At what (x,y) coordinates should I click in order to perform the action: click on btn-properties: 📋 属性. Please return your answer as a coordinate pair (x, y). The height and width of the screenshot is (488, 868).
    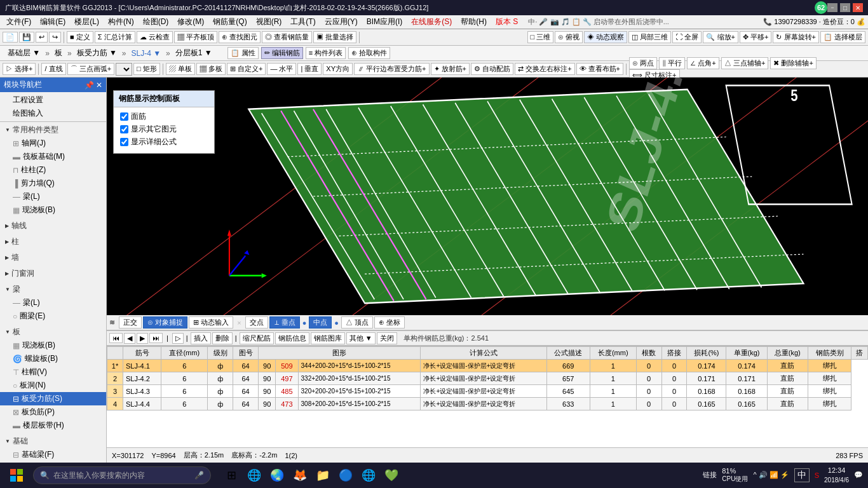
    Looking at the image, I should click on (243, 53).